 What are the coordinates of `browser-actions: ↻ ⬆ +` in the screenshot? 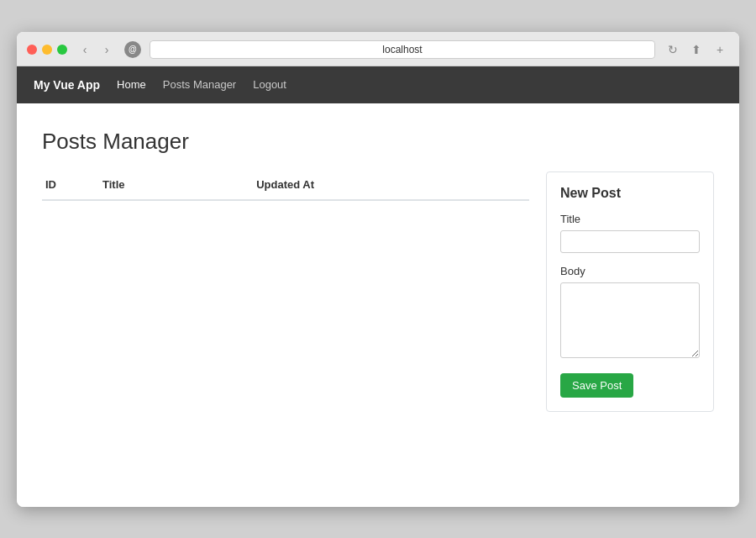 It's located at (696, 50).